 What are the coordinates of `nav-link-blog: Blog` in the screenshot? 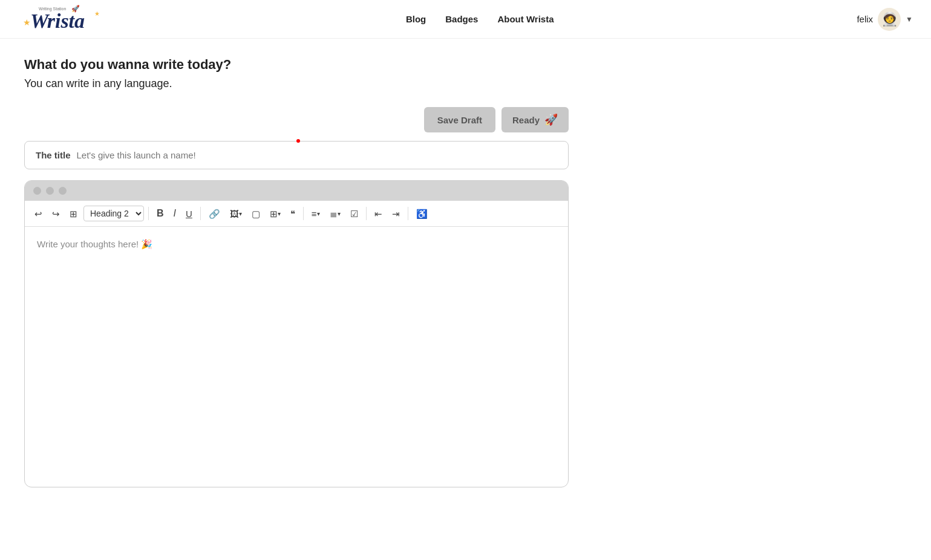 It's located at (416, 19).